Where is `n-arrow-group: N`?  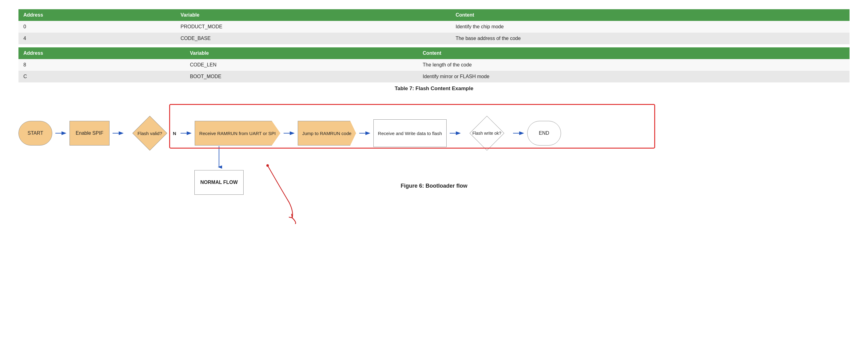
n-arrow-group: N is located at coordinates (184, 133).